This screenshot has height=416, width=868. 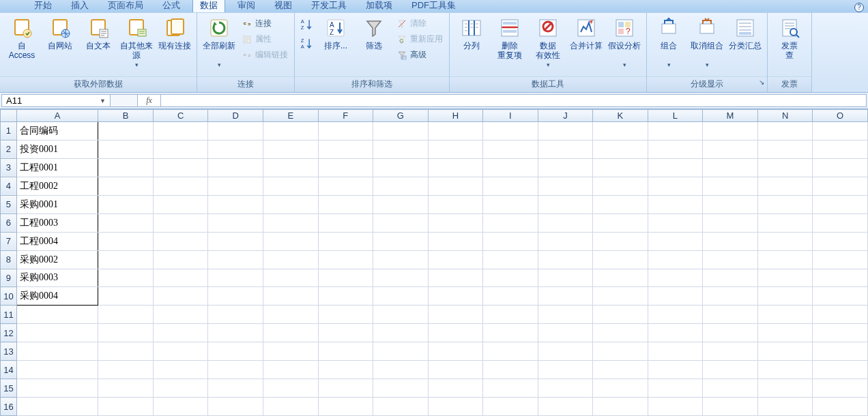 I want to click on col-header-G: G, so click(x=401, y=116).